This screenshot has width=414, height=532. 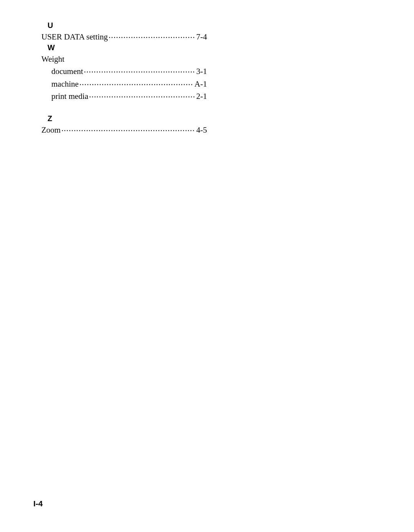 I want to click on index-letter-z: Z, so click(x=127, y=119).